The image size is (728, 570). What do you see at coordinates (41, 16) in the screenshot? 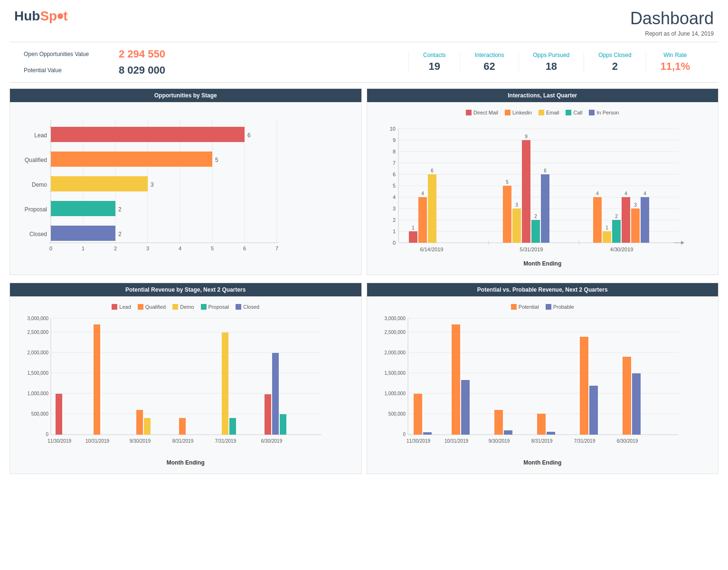
I see `logo: HubSpt` at bounding box center [41, 16].